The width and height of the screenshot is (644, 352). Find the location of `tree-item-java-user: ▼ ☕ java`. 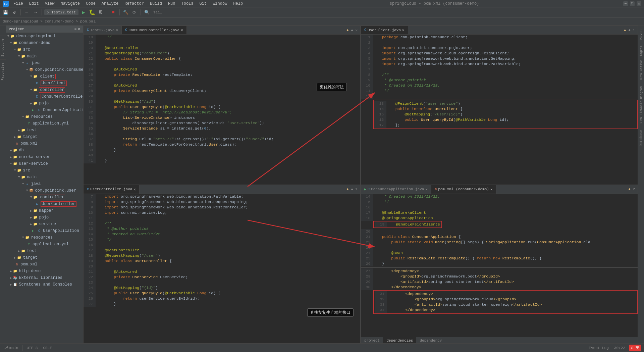

tree-item-java-user: ▼ ☕ java is located at coordinates (44, 184).